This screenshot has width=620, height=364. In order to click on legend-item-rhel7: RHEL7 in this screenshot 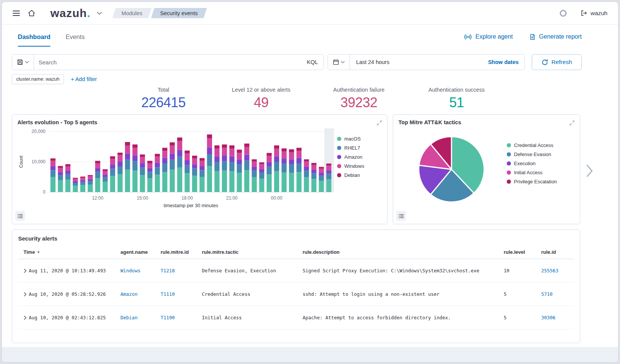, I will do `click(359, 148)`.